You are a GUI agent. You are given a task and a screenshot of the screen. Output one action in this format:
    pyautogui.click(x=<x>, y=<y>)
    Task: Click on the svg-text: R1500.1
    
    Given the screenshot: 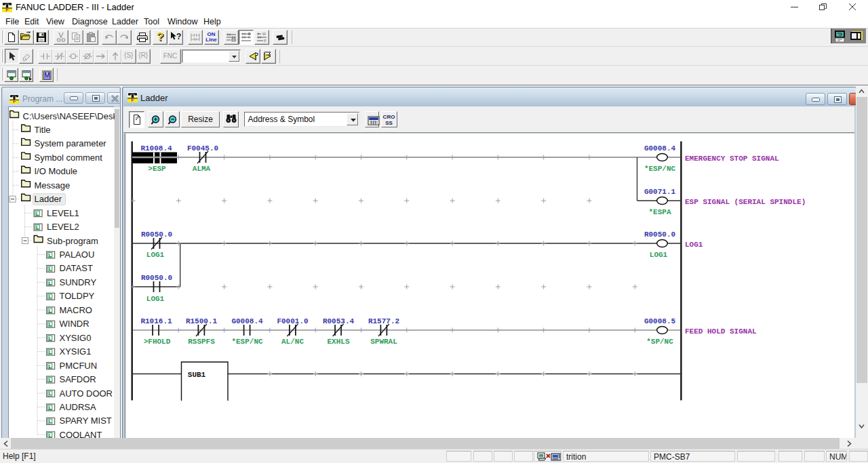 What is the action you would take?
    pyautogui.click(x=202, y=321)
    